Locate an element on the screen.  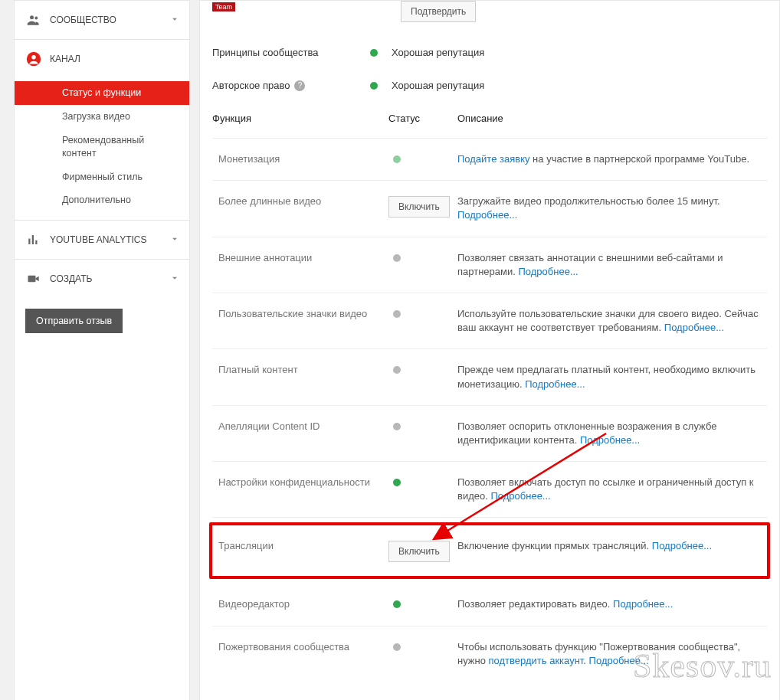
feature-row-privacy-settings: Настройки конфиденциальности Позволяет в… is located at coordinates (490, 490).